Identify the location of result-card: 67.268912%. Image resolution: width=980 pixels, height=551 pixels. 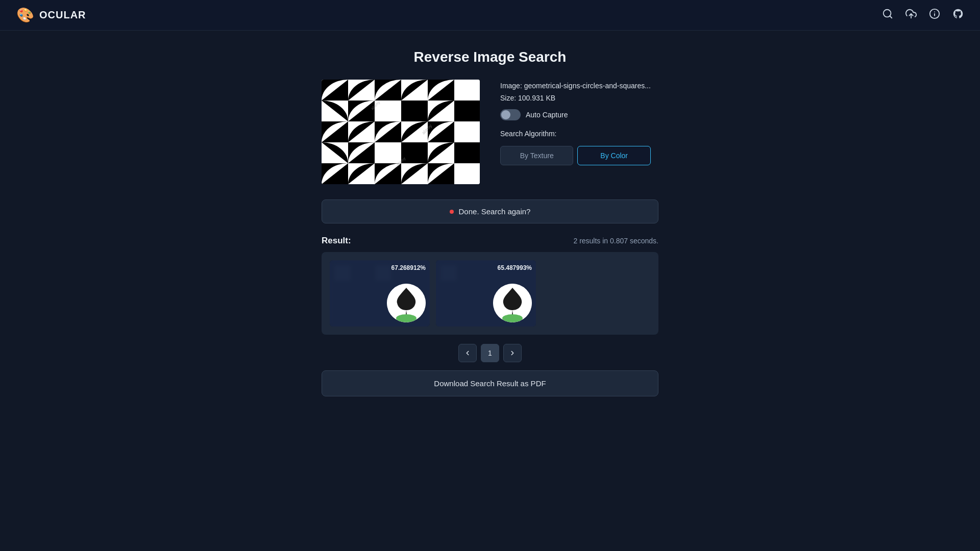
(380, 293).